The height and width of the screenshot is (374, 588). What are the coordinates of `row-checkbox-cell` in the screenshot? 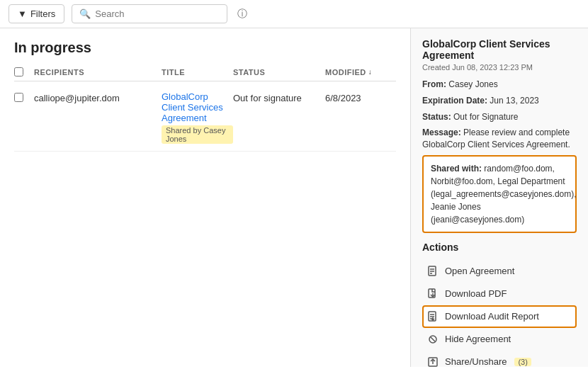 It's located at (24, 96).